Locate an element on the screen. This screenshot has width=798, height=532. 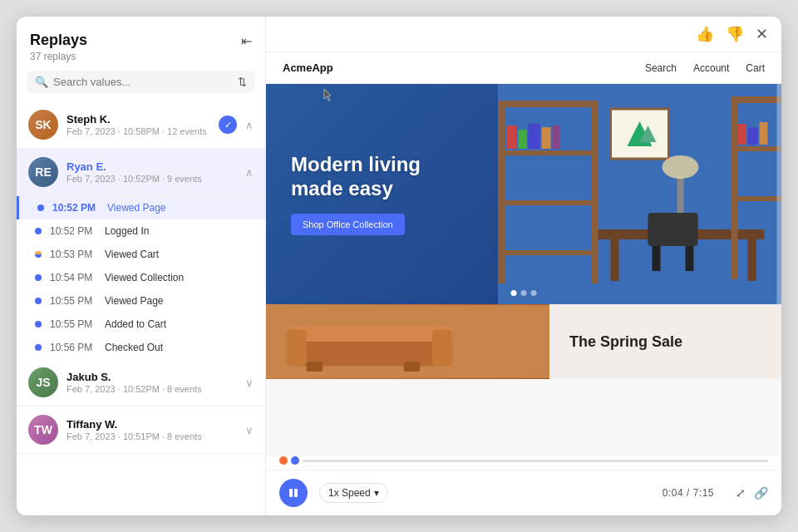
user-info-steph: Steph K. Feb 7, 2023 · 10:58PM · 12 even… is located at coordinates (138, 125).